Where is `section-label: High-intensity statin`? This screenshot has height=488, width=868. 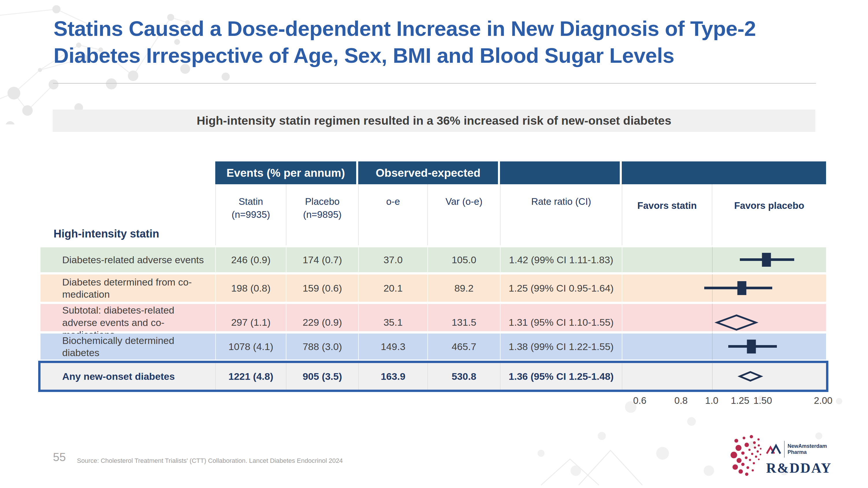
section-label: High-intensity statin is located at coordinates (106, 234).